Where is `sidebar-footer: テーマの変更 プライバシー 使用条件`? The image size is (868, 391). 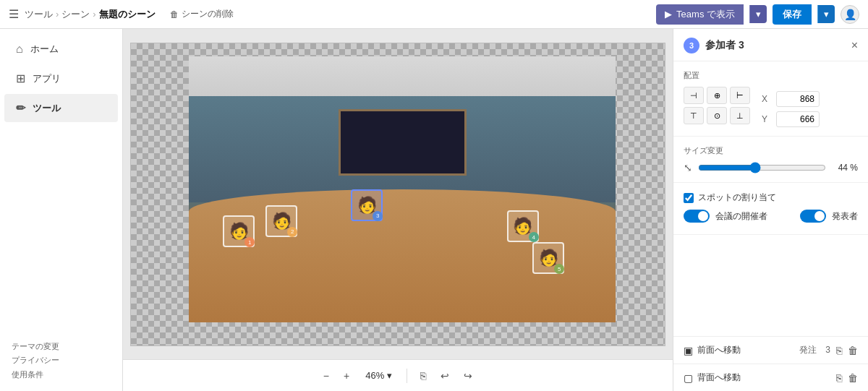 sidebar-footer: テーマの変更 プライバシー 使用条件 is located at coordinates (61, 361).